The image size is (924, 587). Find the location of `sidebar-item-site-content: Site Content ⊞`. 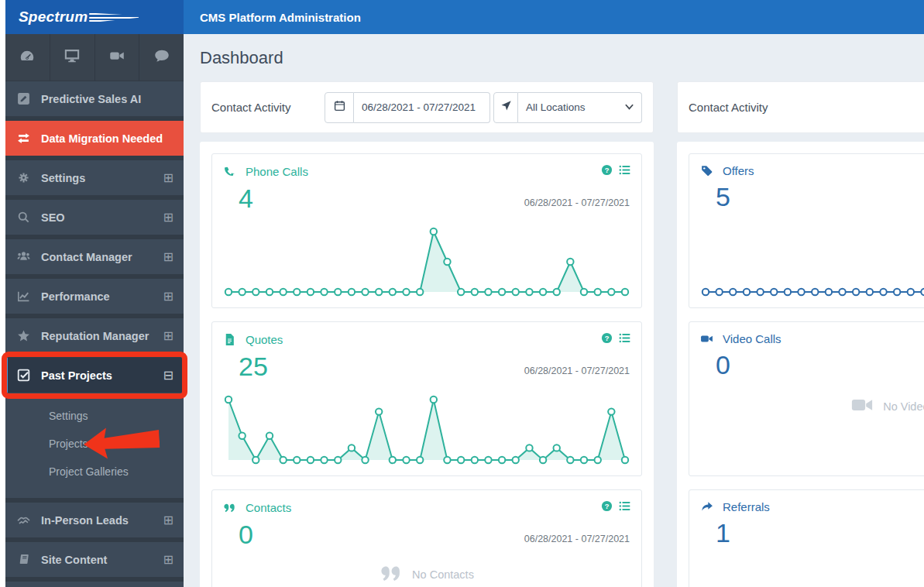

sidebar-item-site-content: Site Content ⊞ is located at coordinates (94, 559).